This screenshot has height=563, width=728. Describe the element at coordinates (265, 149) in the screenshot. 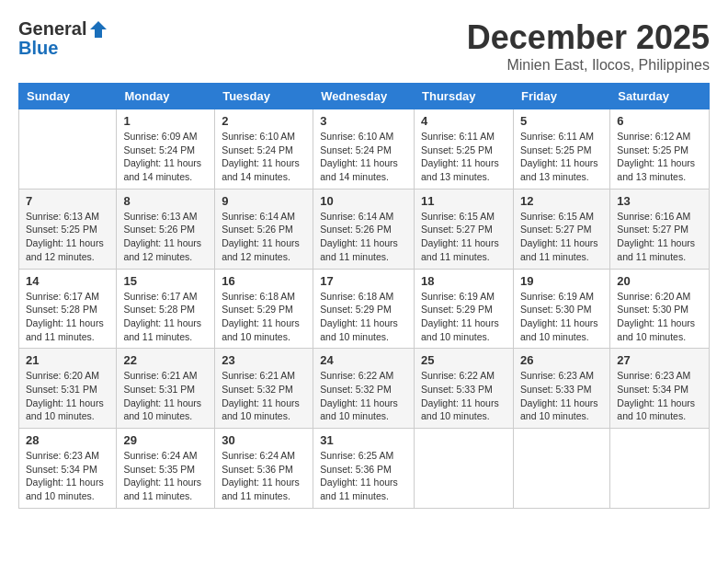

I see `calendar-cell: 2Sunrise: 6:10 AMSunset: 5:24 PMDaylight…` at that location.